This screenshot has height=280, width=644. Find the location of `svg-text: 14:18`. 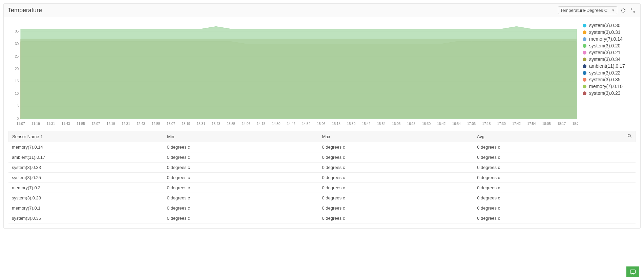

svg-text: 14:18 is located at coordinates (261, 124).